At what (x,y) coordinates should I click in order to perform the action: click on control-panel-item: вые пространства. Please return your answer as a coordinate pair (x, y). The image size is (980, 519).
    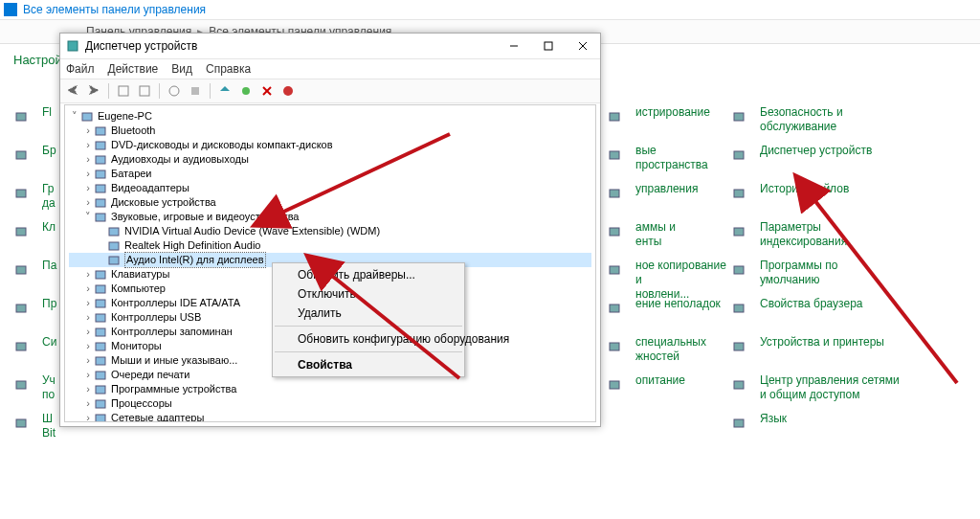
    Looking at the image, I should click on (665, 162).